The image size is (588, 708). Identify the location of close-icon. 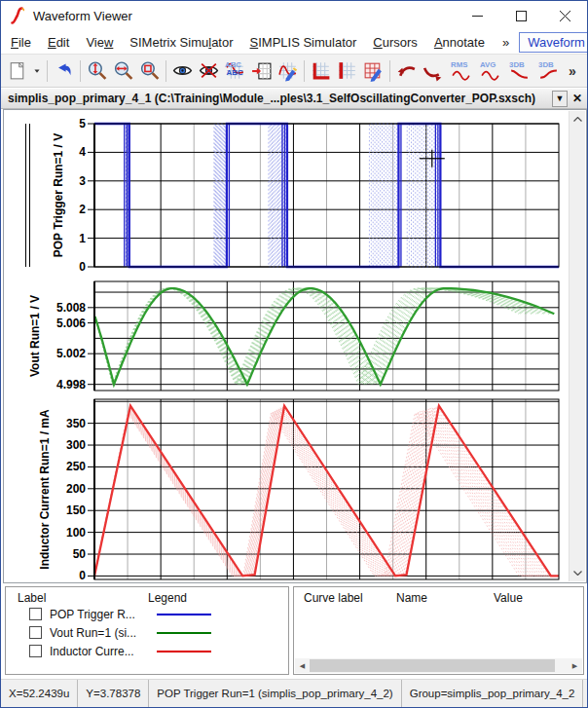
(565, 16).